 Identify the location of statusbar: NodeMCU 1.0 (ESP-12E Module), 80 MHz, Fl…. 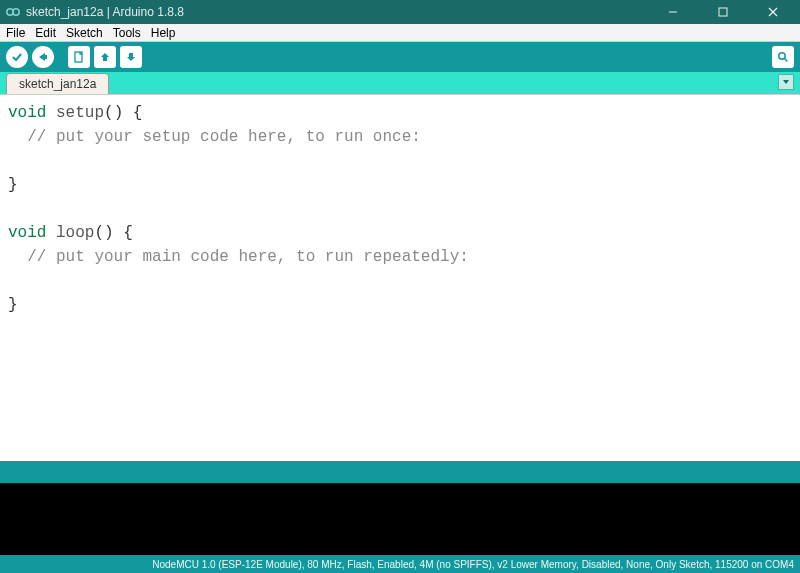
(400, 564).